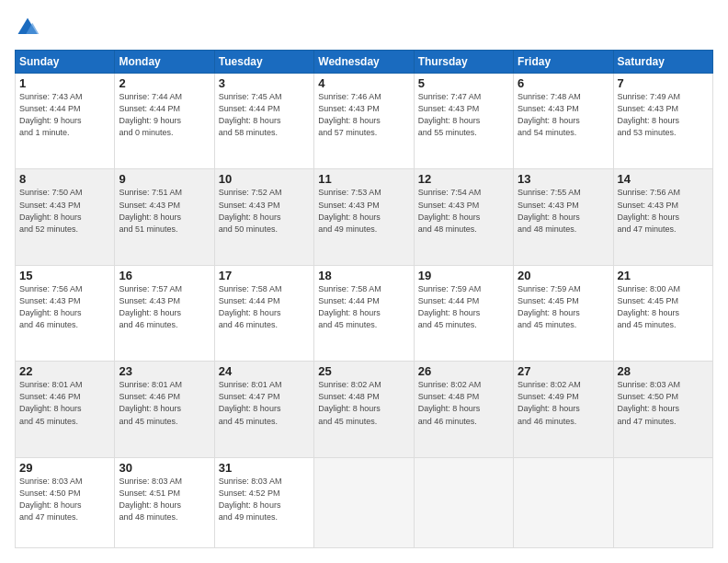 This screenshot has height=563, width=728. What do you see at coordinates (563, 121) in the screenshot?
I see `calendar-cell: 6Sunrise: 7:48 AM Sunset: 4:43 PM Daylig…` at bounding box center [563, 121].